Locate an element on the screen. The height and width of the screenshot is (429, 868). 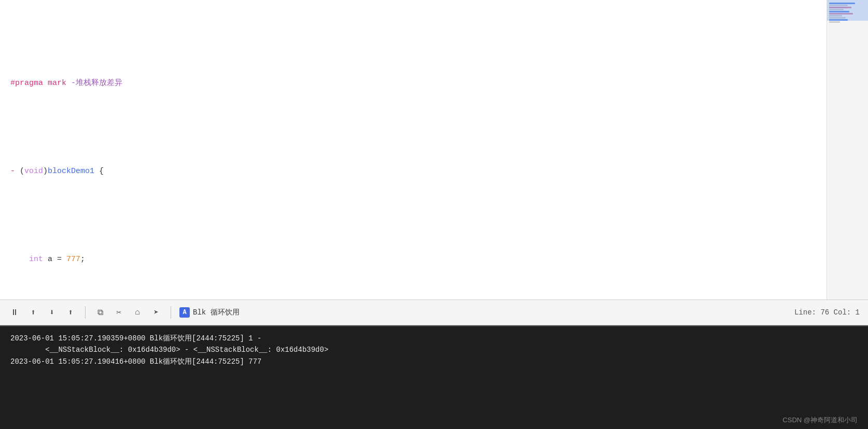
step-into-icon: ⬇ is located at coordinates (52, 312).